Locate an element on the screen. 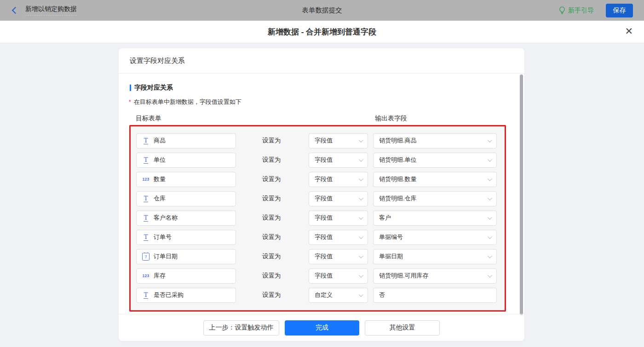 Image resolution: width=644 pixels, height=347 pixels. beginner-guide-link: 新手引导 is located at coordinates (576, 11).